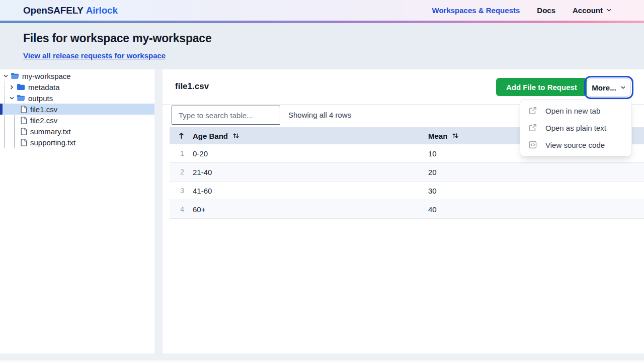  What do you see at coordinates (310, 136) in the screenshot?
I see `column-header-age-band: Age Band` at bounding box center [310, 136].